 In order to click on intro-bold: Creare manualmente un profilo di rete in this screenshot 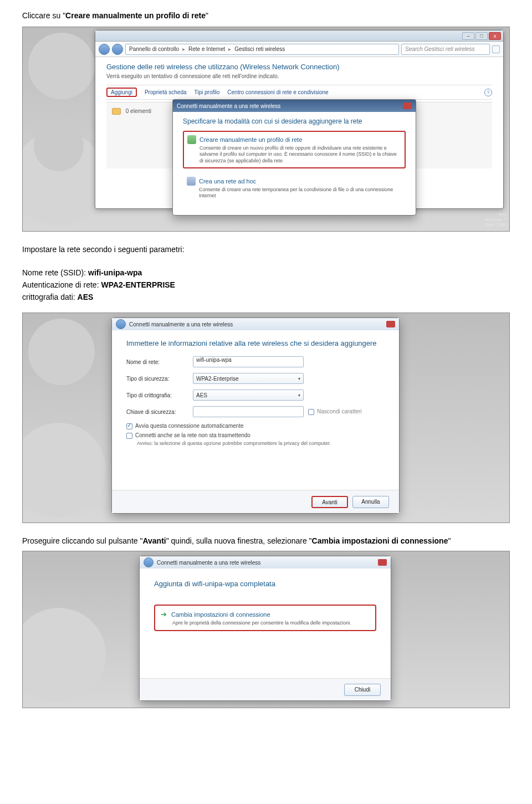, I will do `click(135, 16)`.